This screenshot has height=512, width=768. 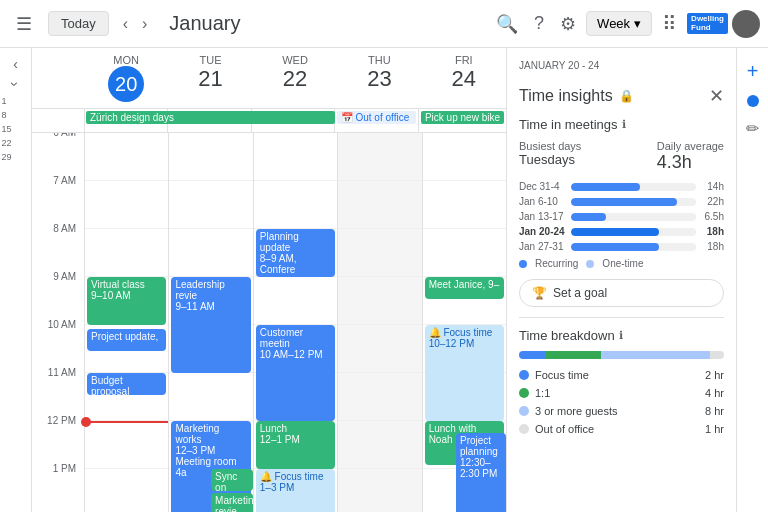 I want to click on pickup-event: Pick up new bike, so click(x=462, y=118).